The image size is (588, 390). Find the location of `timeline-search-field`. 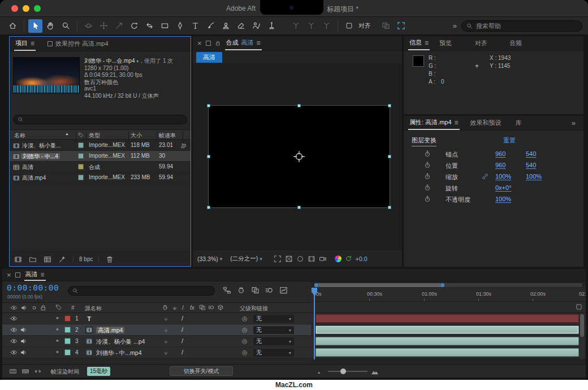

timeline-search-field is located at coordinates (141, 291).